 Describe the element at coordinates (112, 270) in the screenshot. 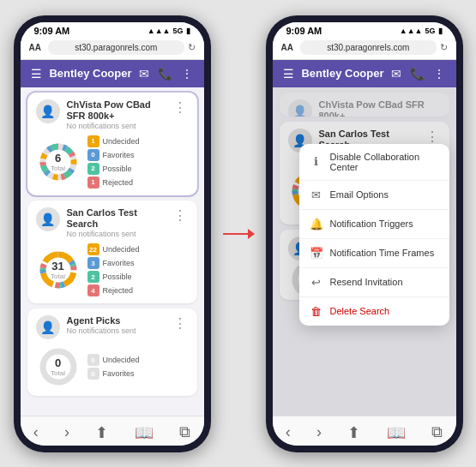

I see `card2-body: 31 Total 22 Undecided 3 Favorites` at that location.